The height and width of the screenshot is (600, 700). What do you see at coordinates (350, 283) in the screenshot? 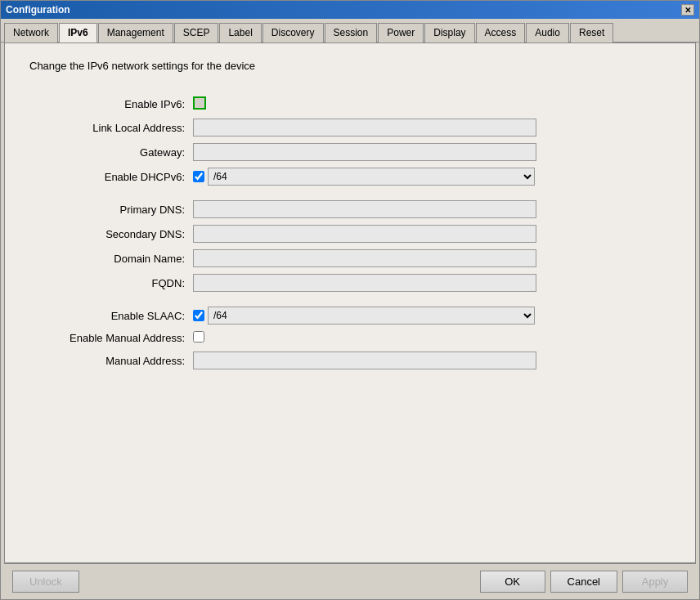
I see `fqdn-row: FQDN:` at bounding box center [350, 283].